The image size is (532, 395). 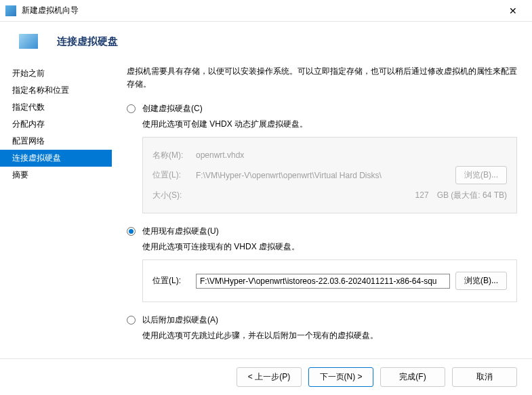 What do you see at coordinates (513, 11) in the screenshot?
I see `close-icon: ✕` at bounding box center [513, 11].